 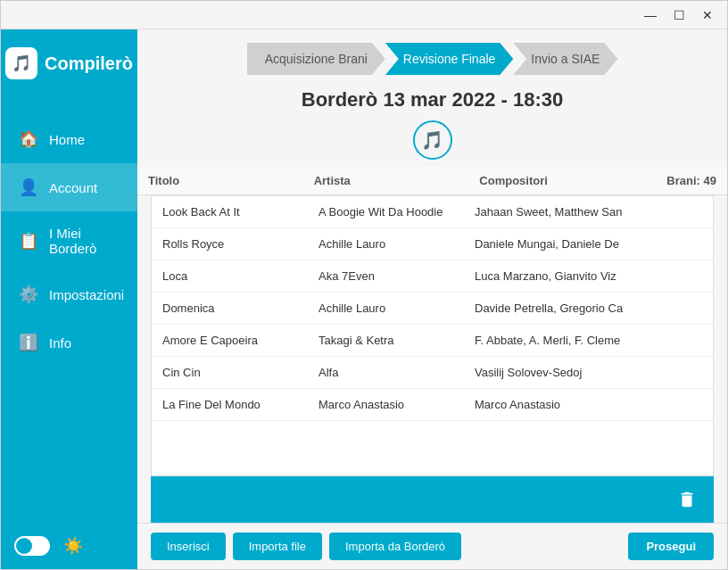 I want to click on table-row: La Fine Del Mondo Marco Anastasio Marco …, so click(x=432, y=405).